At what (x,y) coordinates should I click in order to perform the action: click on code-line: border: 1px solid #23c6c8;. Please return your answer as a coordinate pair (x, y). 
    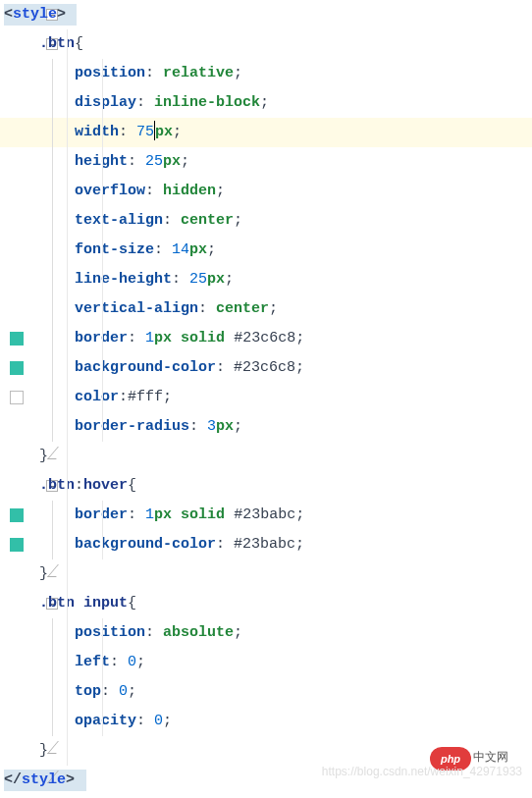
    Looking at the image, I should click on (266, 339).